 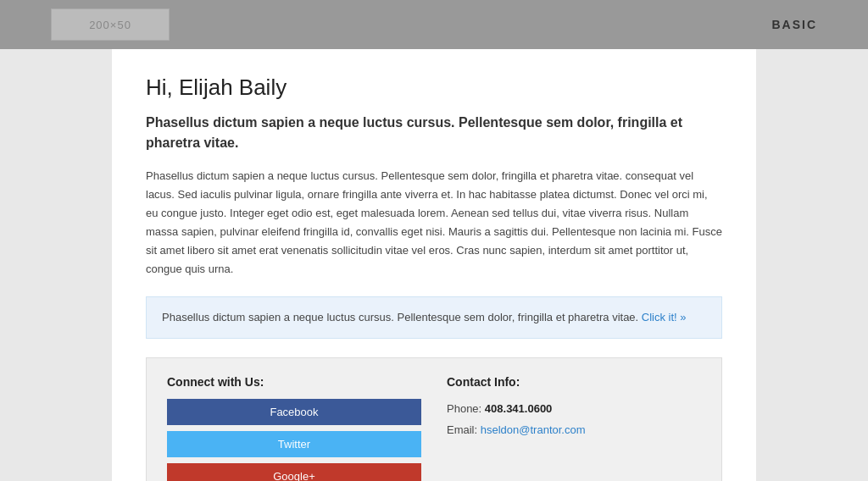 What do you see at coordinates (574, 382) in the screenshot?
I see `contact-heading: Contact Info:` at bounding box center [574, 382].